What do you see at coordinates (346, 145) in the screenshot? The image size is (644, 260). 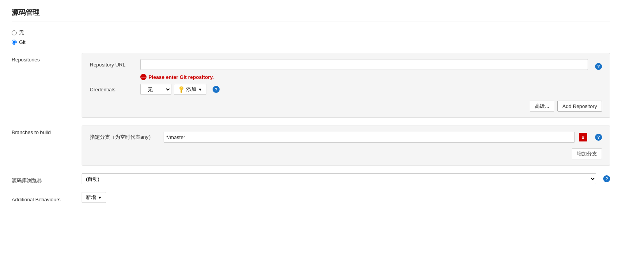 I see `branches-content: 指定分支（为空时代表any） */master x ? 增加分支` at bounding box center [346, 145].